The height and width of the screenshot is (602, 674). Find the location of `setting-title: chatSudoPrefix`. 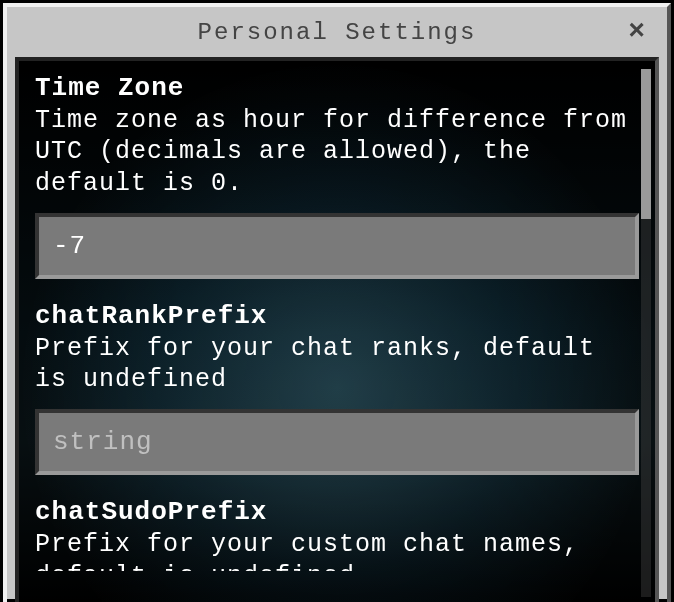

setting-title: chatSudoPrefix is located at coordinates (337, 512).